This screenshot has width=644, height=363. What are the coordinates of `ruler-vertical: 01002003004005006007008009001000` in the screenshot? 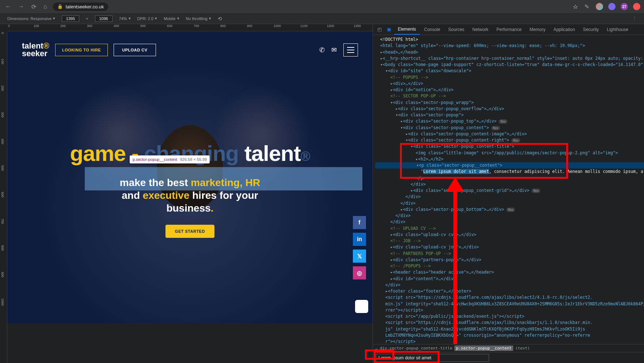 It's located at (4, 197).